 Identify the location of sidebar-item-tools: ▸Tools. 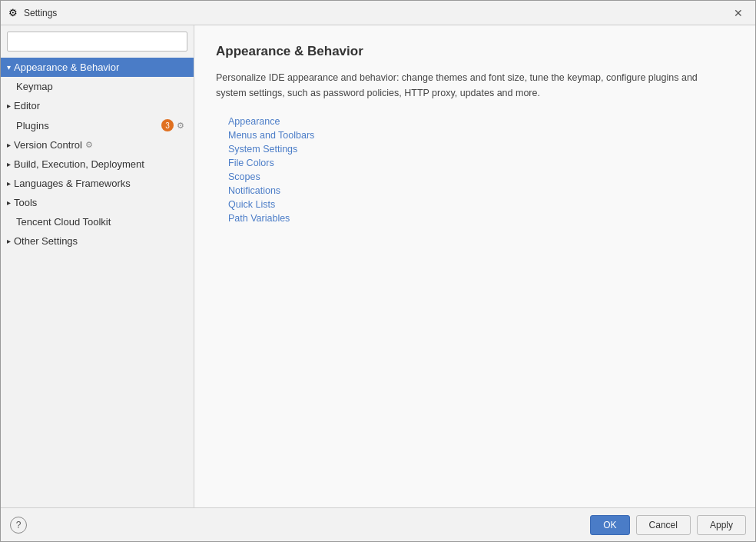
(97, 203).